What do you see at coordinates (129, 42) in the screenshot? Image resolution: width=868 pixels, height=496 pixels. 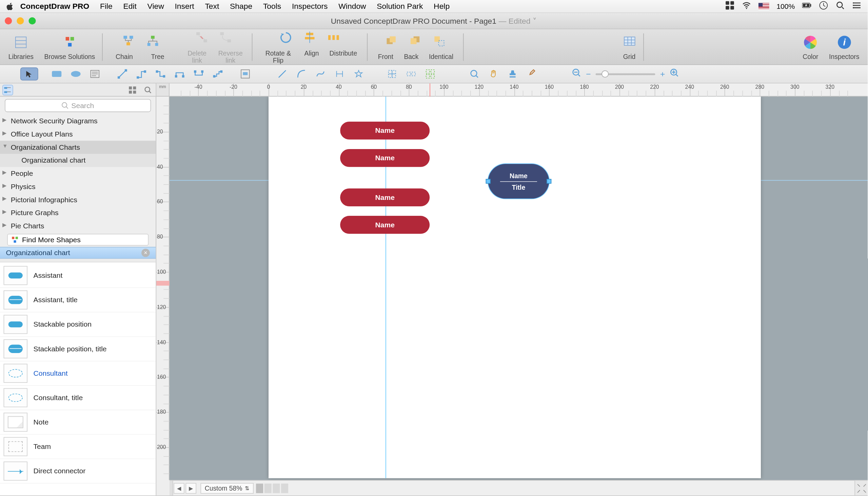 I see `chain-button` at bounding box center [129, 42].